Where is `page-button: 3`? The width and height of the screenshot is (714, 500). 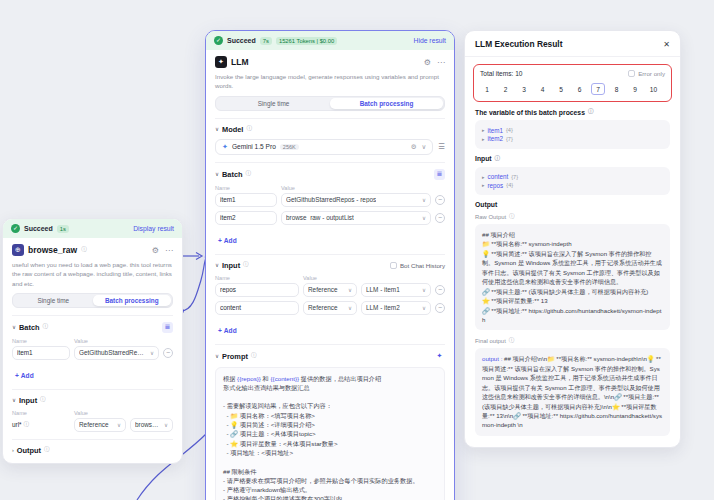
page-button: 3 is located at coordinates (524, 89).